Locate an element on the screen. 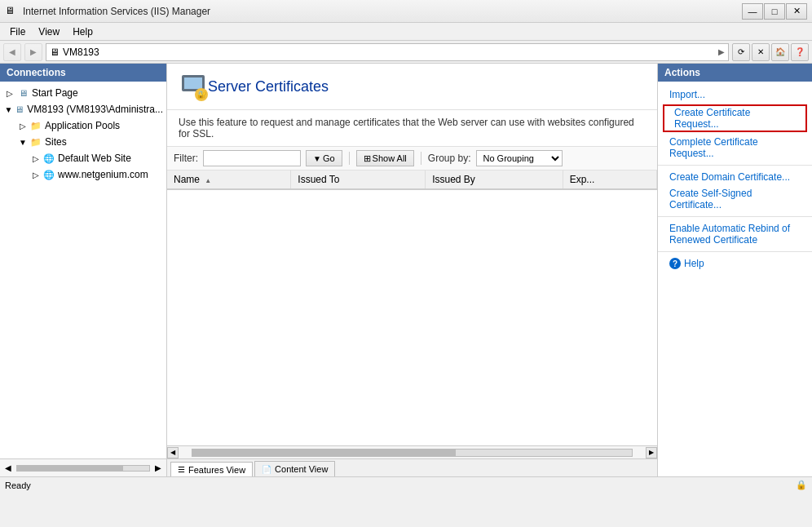 The image size is (812, 527). actions-list: Import... Create Certificate Request... … is located at coordinates (735, 179).